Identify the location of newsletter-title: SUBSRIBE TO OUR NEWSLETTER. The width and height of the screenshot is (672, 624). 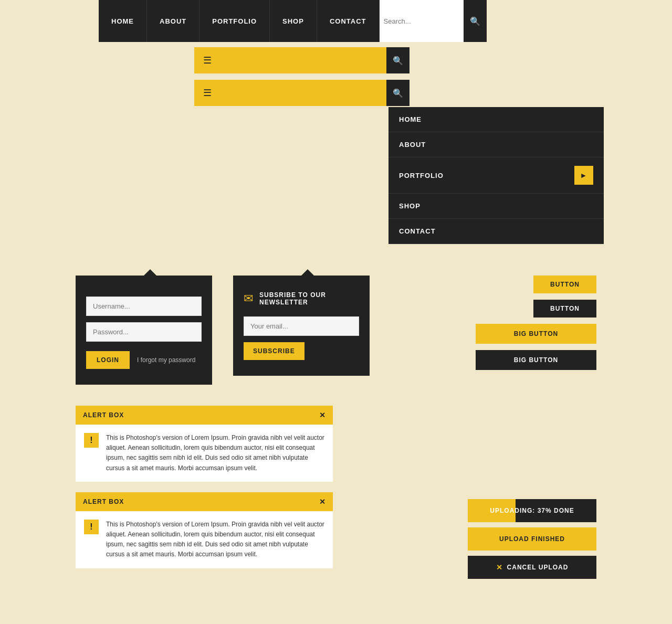
(309, 299).